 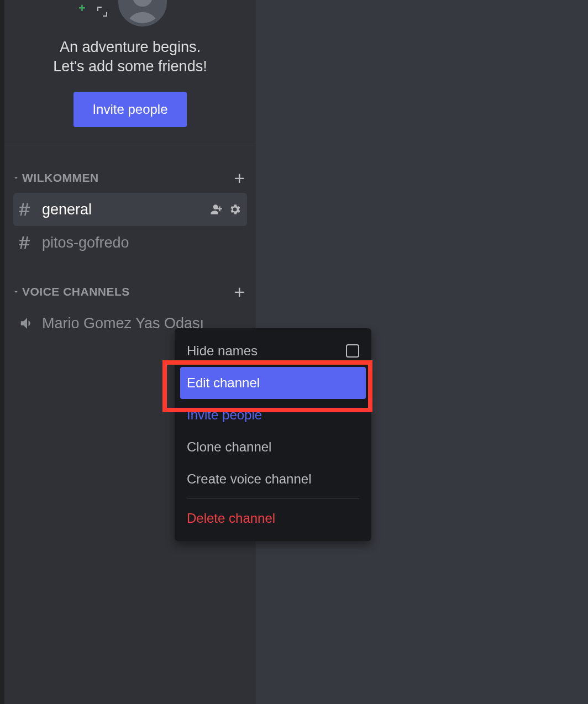 I want to click on welcome-text: An adventure begins. Let's add some frie…, so click(x=130, y=57).